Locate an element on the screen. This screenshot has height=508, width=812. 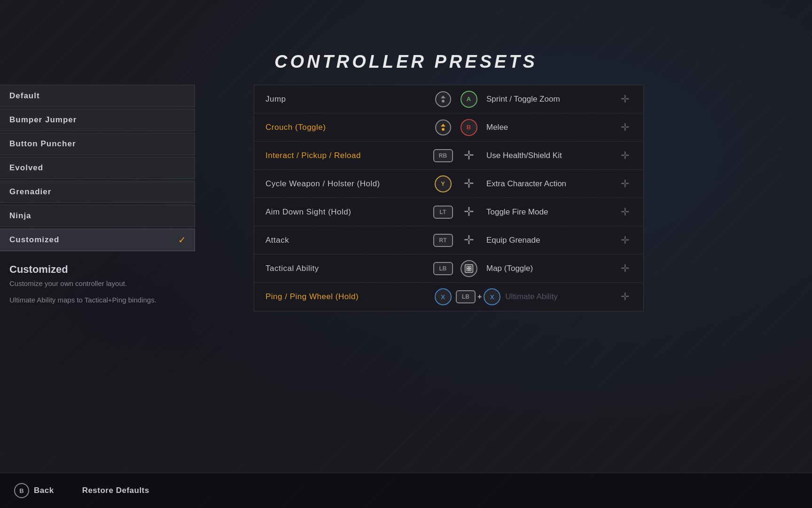
binding-left-2: Interact / Pickup / Reload is located at coordinates (348, 156).